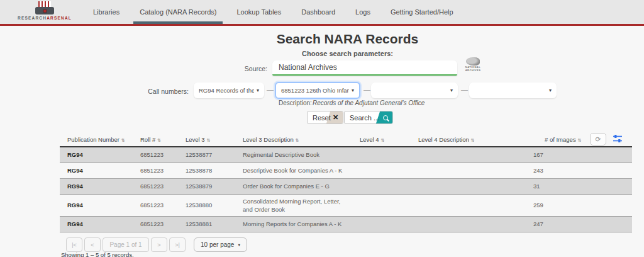 This screenshot has height=257, width=644. Describe the element at coordinates (546, 205) in the screenshot. I see `table-cell: 259` at that location.